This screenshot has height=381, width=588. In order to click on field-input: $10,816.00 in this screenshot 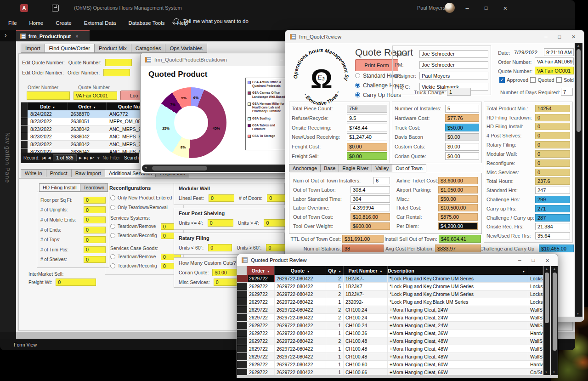, I will do `click(370, 217)`.